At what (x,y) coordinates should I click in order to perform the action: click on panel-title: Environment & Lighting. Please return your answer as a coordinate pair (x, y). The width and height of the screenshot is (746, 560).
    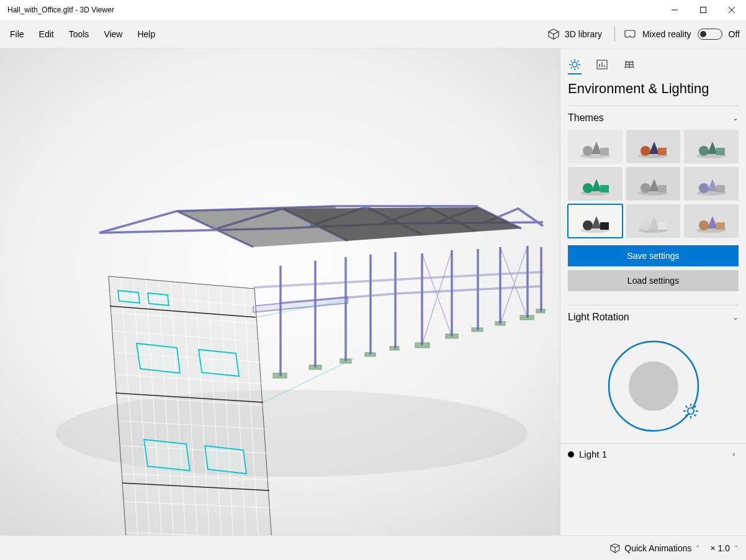
    Looking at the image, I should click on (653, 89).